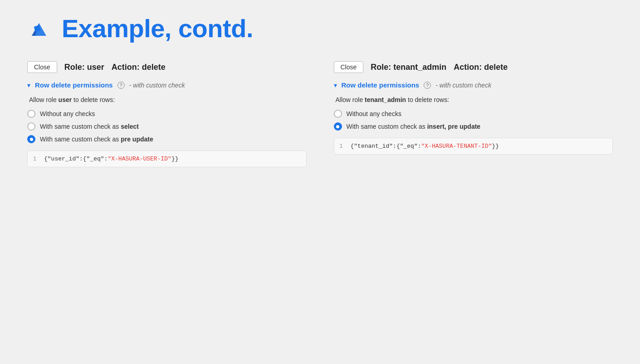 The width and height of the screenshot is (640, 364). What do you see at coordinates (139, 67) in the screenshot?
I see `action-label-left: Action: delete` at bounding box center [139, 67].